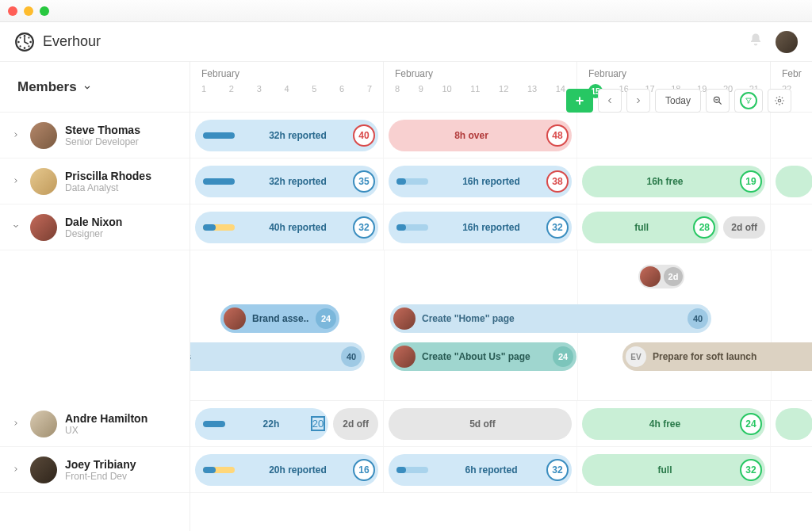 The height and width of the screenshot is (531, 812). I want to click on week-cell: 40h reported32, so click(287, 227).